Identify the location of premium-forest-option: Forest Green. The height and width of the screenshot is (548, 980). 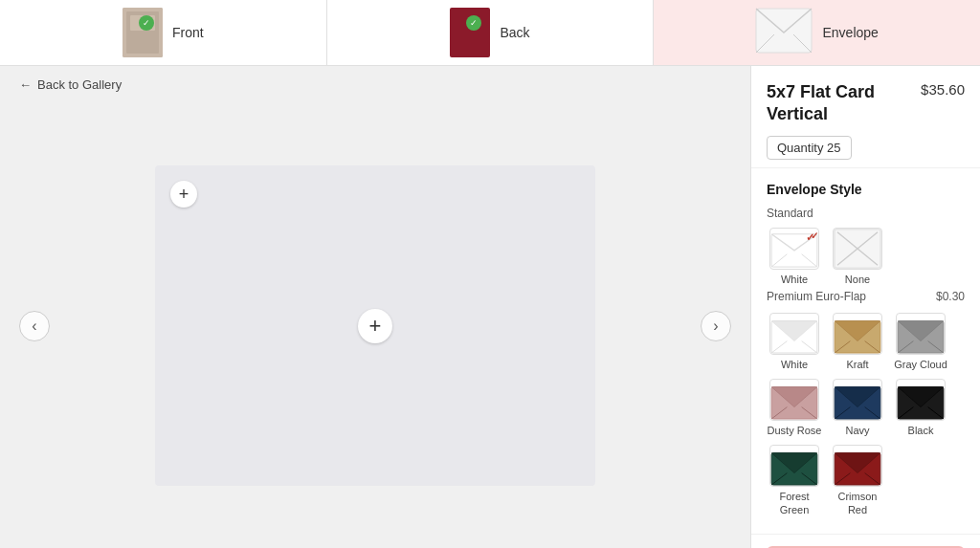
(794, 480).